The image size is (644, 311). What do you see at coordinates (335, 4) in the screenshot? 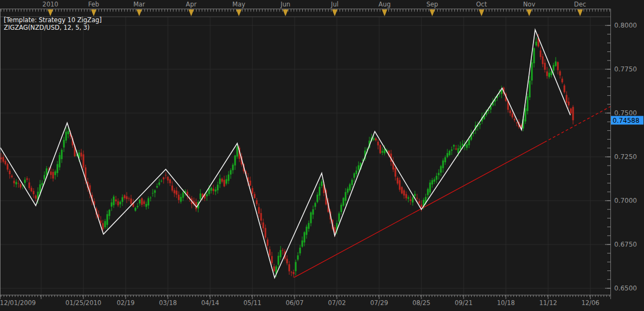
I see `top-axis-month-label: Jul` at bounding box center [335, 4].